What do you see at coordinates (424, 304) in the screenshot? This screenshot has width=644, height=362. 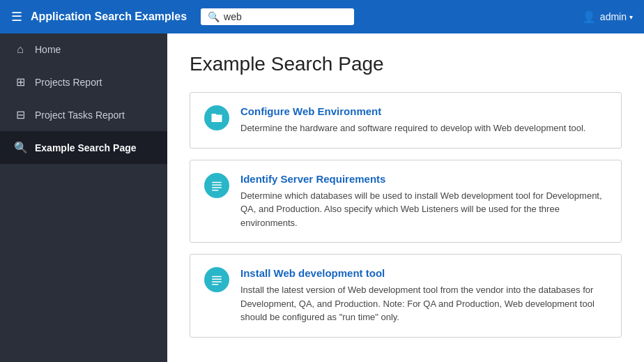 I see `result-desc-3: Install the latest version of Web develo…` at bounding box center [424, 304].